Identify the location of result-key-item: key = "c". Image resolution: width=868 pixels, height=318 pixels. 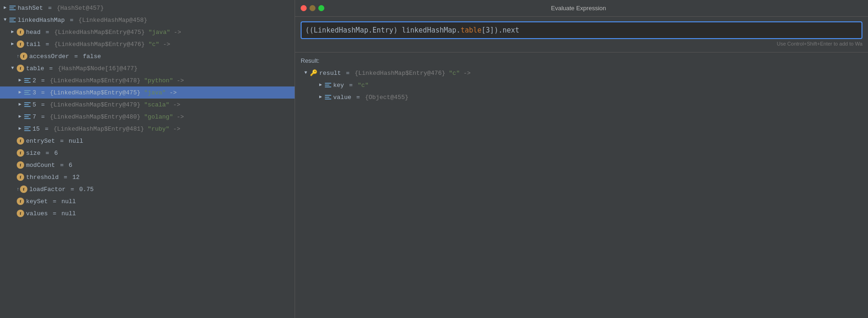
(582, 85).